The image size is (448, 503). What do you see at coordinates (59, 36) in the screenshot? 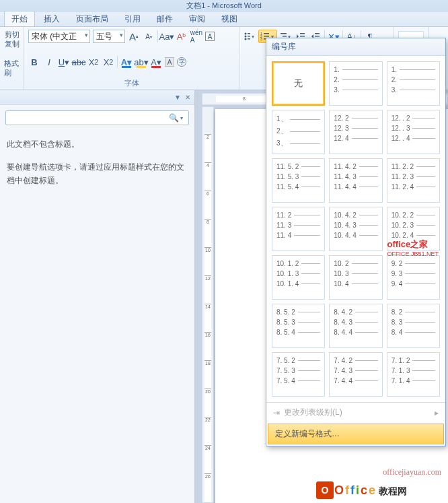
I see `font-name-combo: 宋体 (中文正` at bounding box center [59, 36].